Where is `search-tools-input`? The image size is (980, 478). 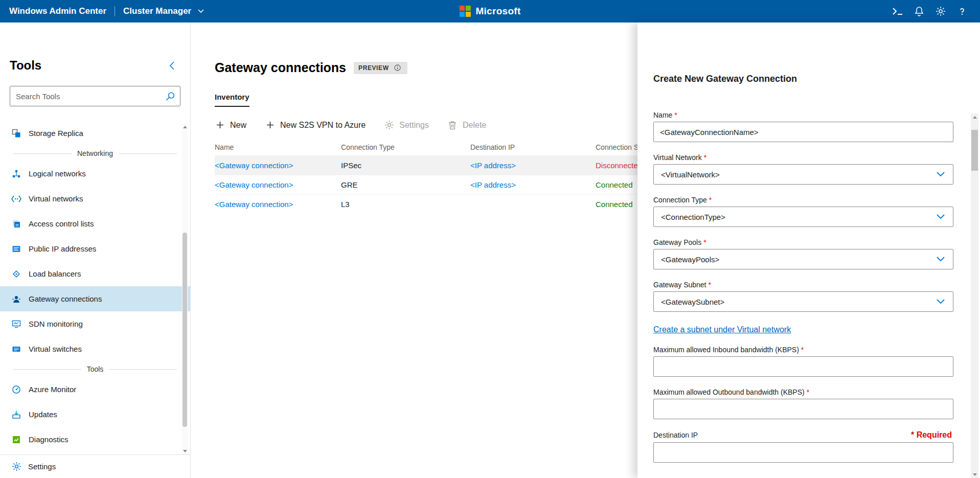
search-tools-input is located at coordinates (95, 96).